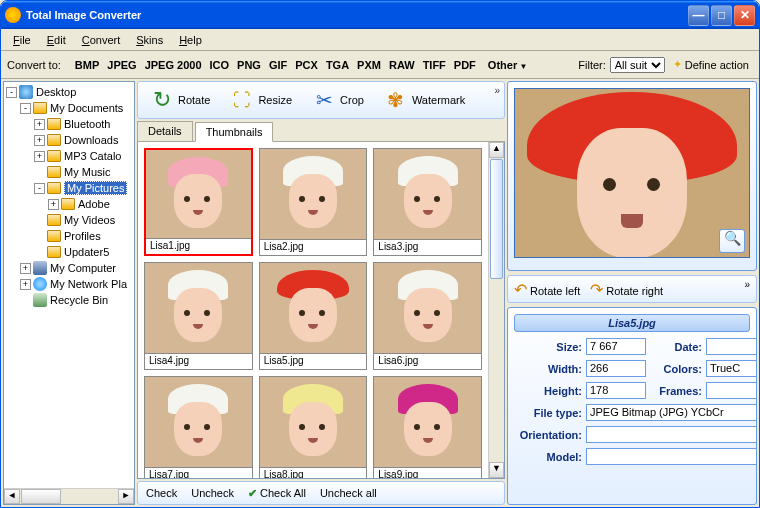 The width and height of the screenshot is (760, 508). I want to click on thumbnail-caption: Lisa9.jpg, so click(428, 472).